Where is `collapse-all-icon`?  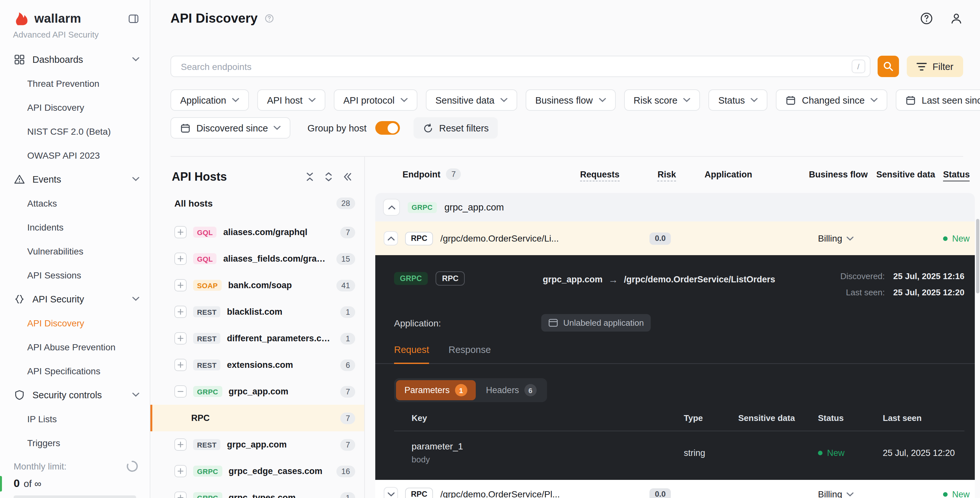 collapse-all-icon is located at coordinates (310, 177).